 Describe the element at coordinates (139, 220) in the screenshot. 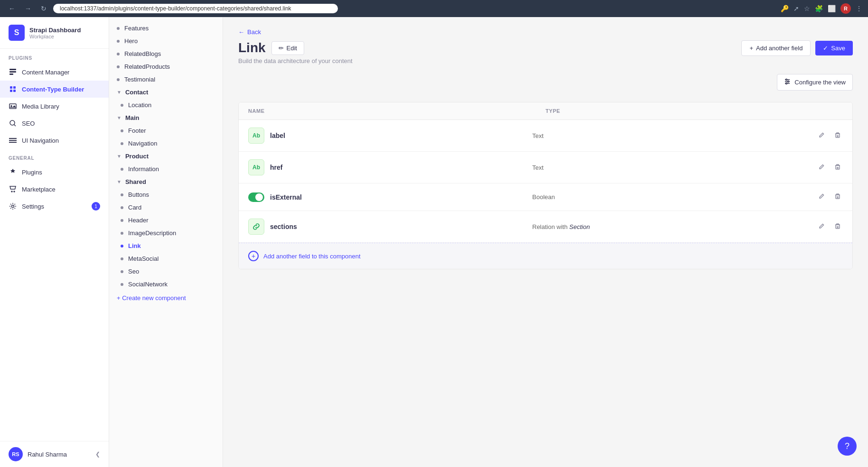

I see `nav-item-label: Header` at that location.